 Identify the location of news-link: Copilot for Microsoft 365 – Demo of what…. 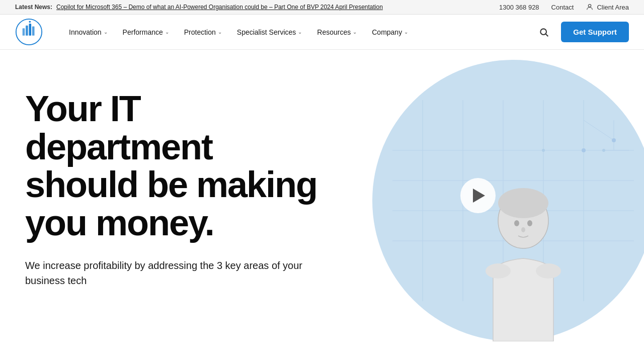
(219, 7).